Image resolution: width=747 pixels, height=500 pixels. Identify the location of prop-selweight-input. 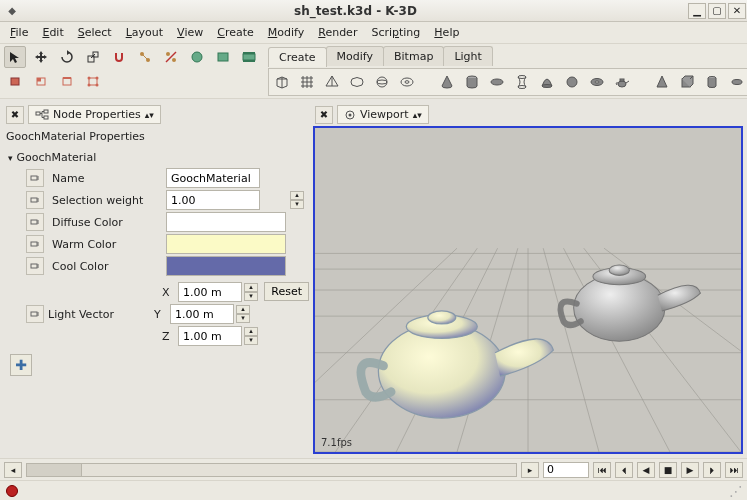
(213, 200).